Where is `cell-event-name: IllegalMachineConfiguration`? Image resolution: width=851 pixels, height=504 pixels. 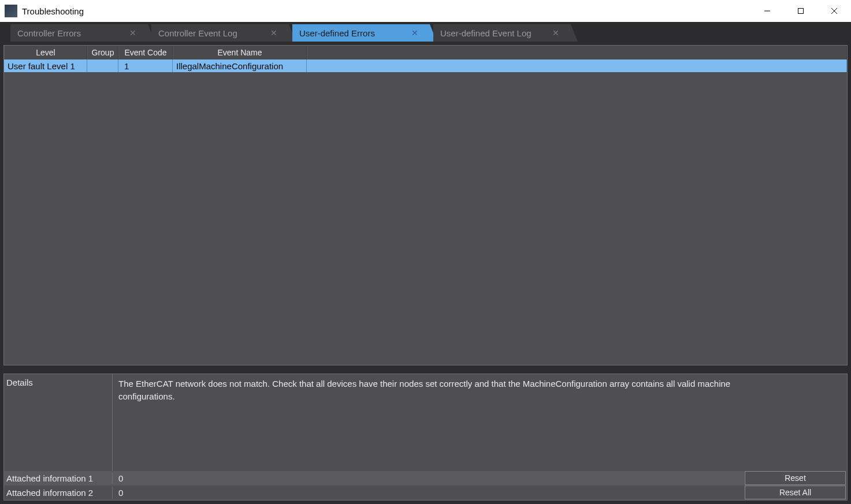
cell-event-name: IllegalMachineConfiguration is located at coordinates (240, 66).